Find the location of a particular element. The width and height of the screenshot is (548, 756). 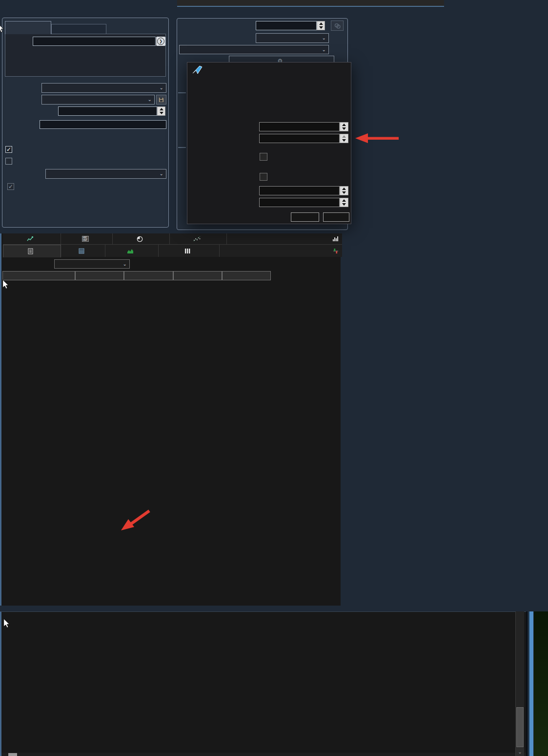

analysis-series-icon is located at coordinates (197, 239).